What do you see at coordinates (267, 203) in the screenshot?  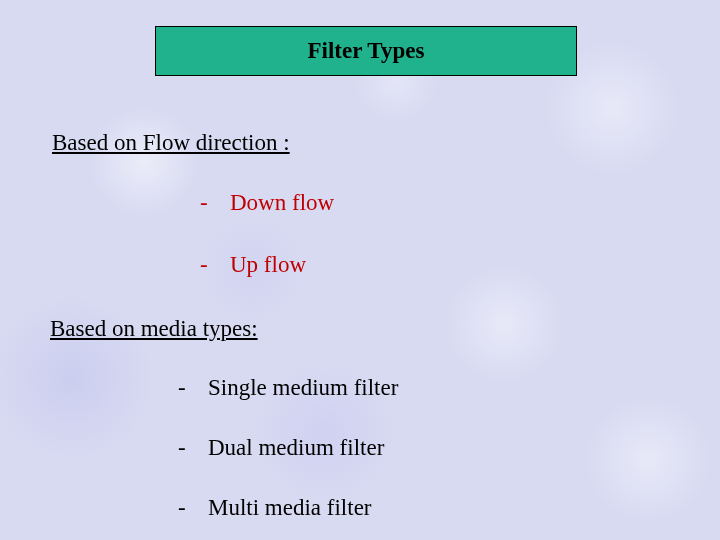 I see `list-item: -Down flow` at bounding box center [267, 203].